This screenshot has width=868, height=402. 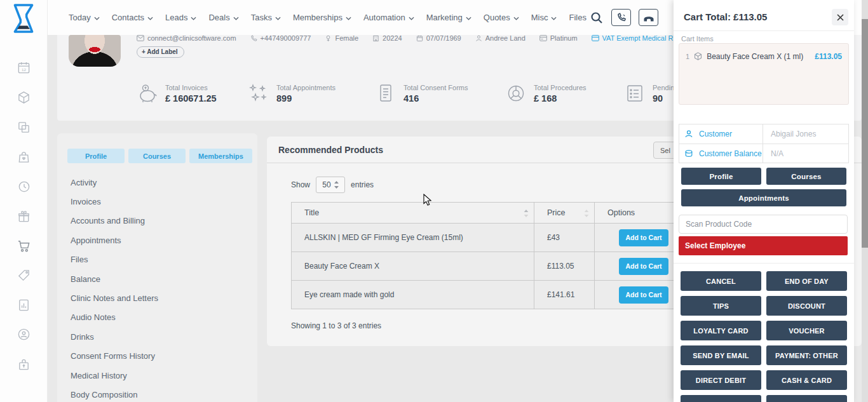 What do you see at coordinates (764, 144) in the screenshot?
I see `cart-customer-table: Customer Abigail Jones Customer Balance …` at bounding box center [764, 144].